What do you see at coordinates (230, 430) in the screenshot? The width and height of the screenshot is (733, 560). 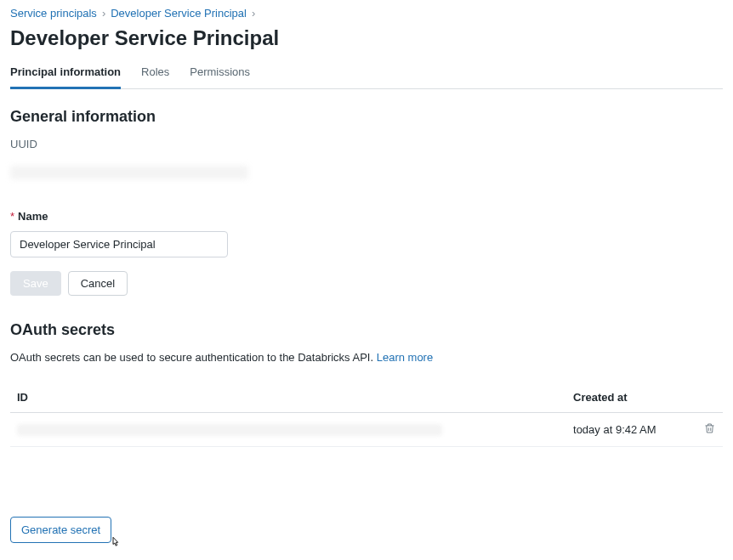 I see `secret-id-redacted` at bounding box center [230, 430].